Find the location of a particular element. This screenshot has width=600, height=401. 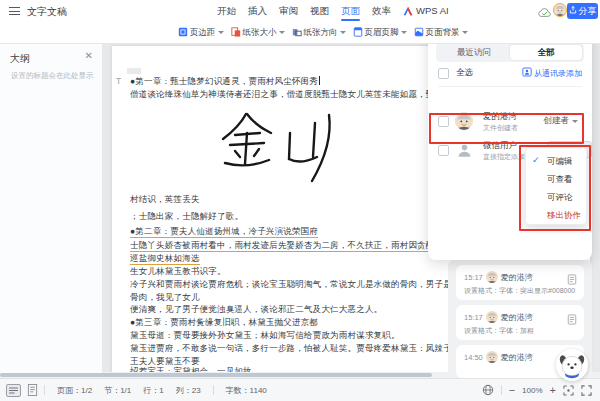

user-avatar is located at coordinates (560, 10).